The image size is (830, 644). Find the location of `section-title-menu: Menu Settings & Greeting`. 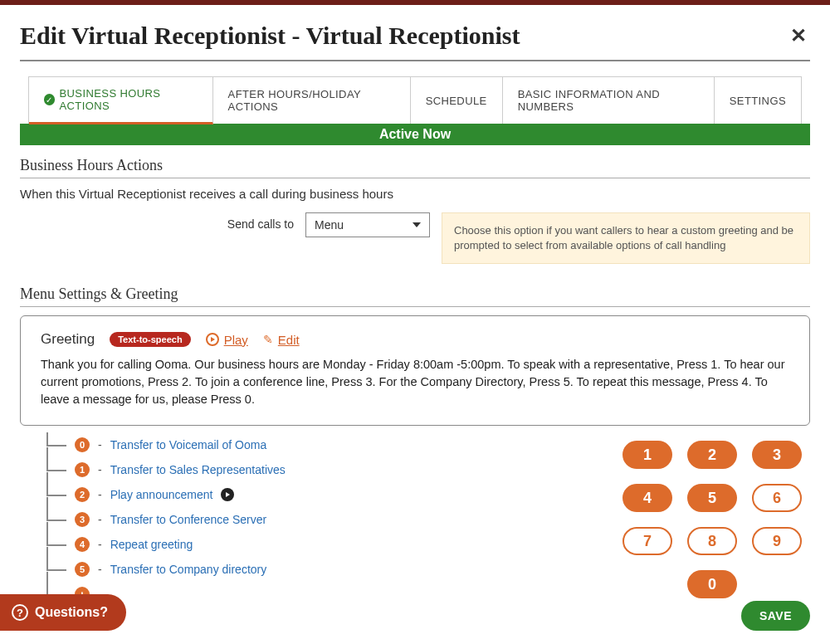

section-title-menu: Menu Settings & Greeting is located at coordinates (415, 296).